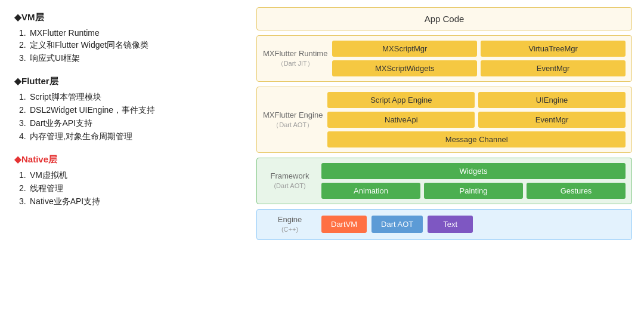  Describe the element at coordinates (128, 176) in the screenshot. I see `list-item: 1.VM虚拟机` at that location.